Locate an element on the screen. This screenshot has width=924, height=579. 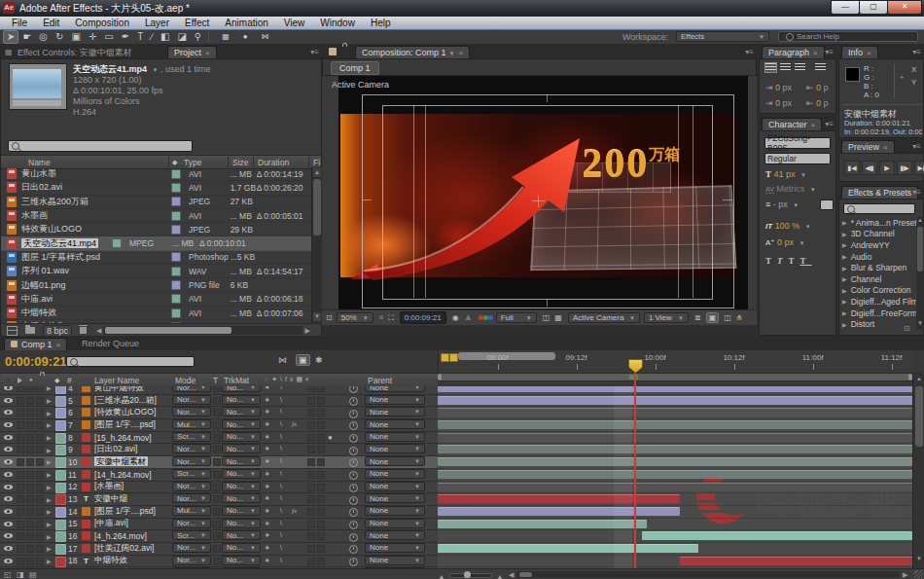
snapshot-icon: ◉ is located at coordinates (455, 317).